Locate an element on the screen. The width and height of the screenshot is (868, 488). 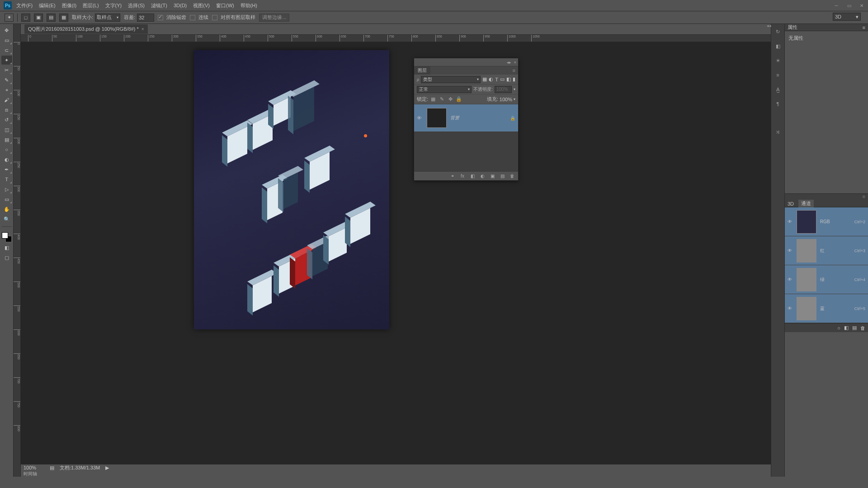
panel-collapse-icon: ◂▸ is located at coordinates (509, 62).